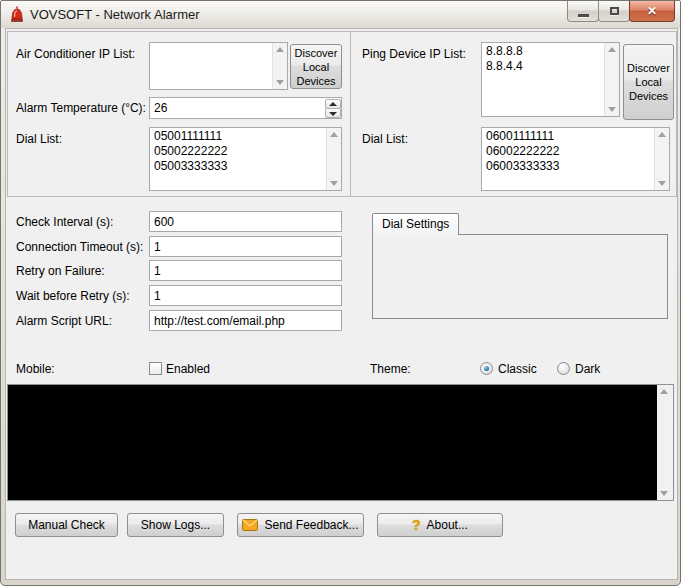 The image size is (681, 586). What do you see at coordinates (246, 270) in the screenshot?
I see `retry-on-failure-input` at bounding box center [246, 270].